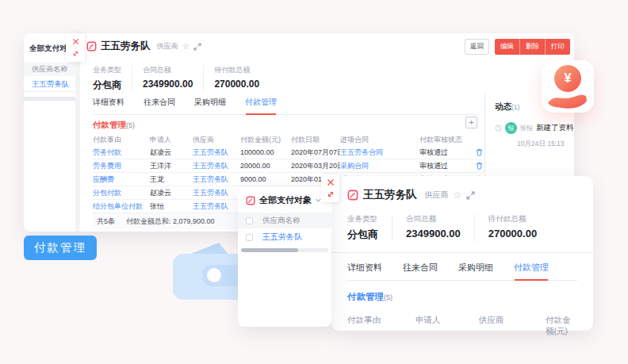 The height and width of the screenshot is (364, 628). What do you see at coordinates (121, 206) in the screenshot?
I see `payment-reason-link: 结分包单位付款` at bounding box center [121, 206].